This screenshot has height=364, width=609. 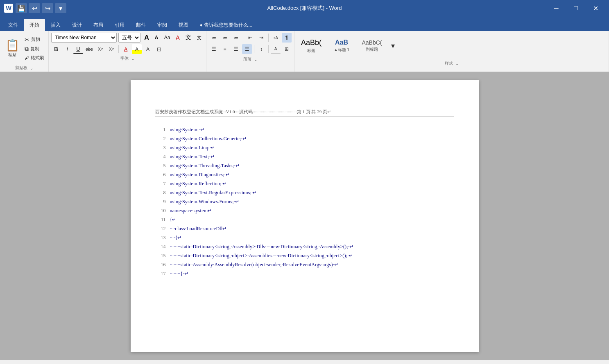 What do you see at coordinates (34, 58) in the screenshot?
I see `format-painter-button: 🖌 格式刷` at bounding box center [34, 58].